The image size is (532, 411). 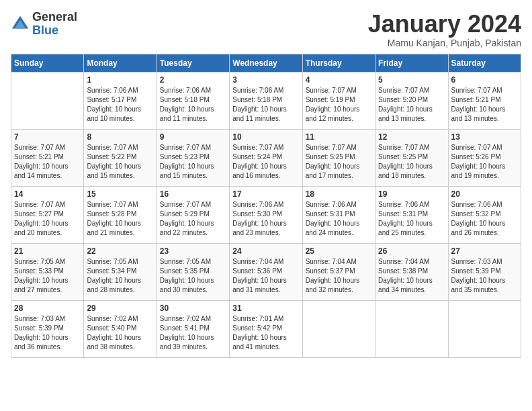 What do you see at coordinates (266, 271) in the screenshot?
I see `week-row-4: 21Sunrise: 7:05 AMSunset: 5:33 PMDayligh…` at bounding box center [266, 271].